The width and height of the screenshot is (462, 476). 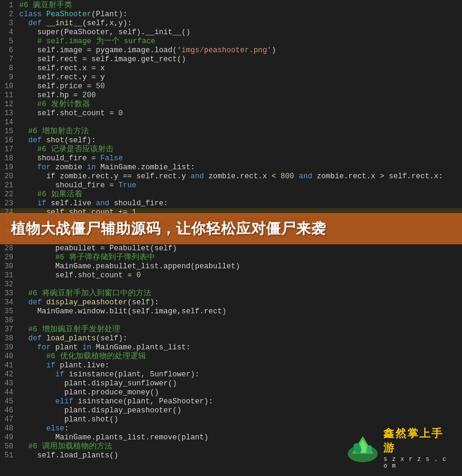 What do you see at coordinates (10, 32) in the screenshot?
I see `line-number: 4` at bounding box center [10, 32].